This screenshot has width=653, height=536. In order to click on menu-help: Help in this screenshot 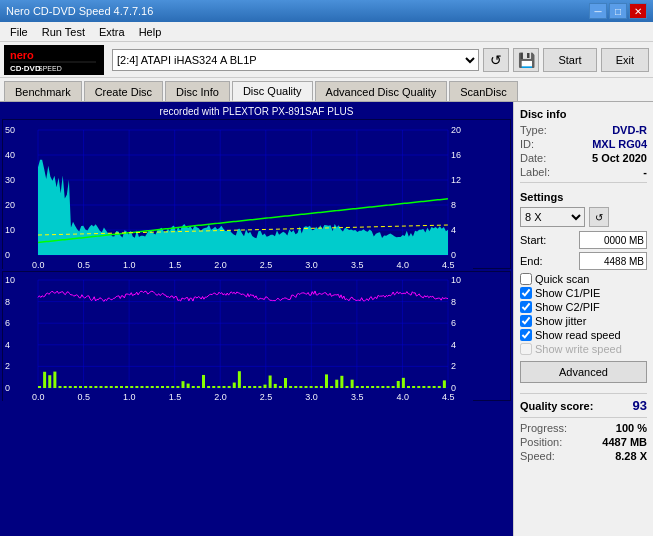, I will do `click(150, 32)`.